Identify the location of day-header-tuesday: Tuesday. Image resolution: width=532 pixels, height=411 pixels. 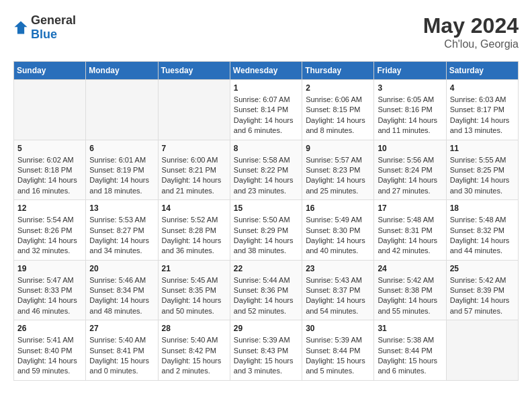
(193, 71).